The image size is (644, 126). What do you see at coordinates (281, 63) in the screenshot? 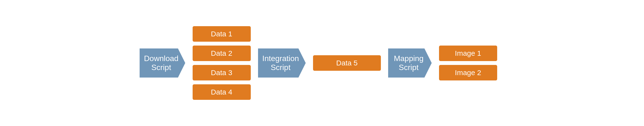
I see `integration-script-label: Integration Script` at bounding box center [281, 63].